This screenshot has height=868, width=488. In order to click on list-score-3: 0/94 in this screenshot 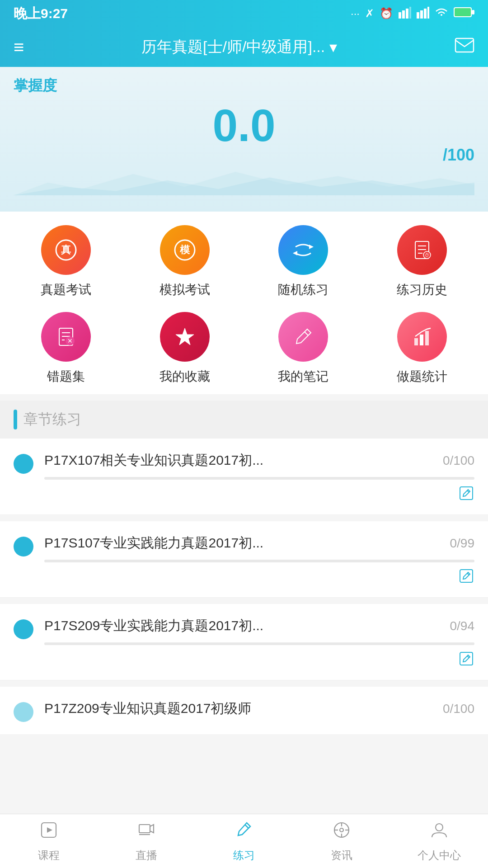, I will do `click(463, 626)`.